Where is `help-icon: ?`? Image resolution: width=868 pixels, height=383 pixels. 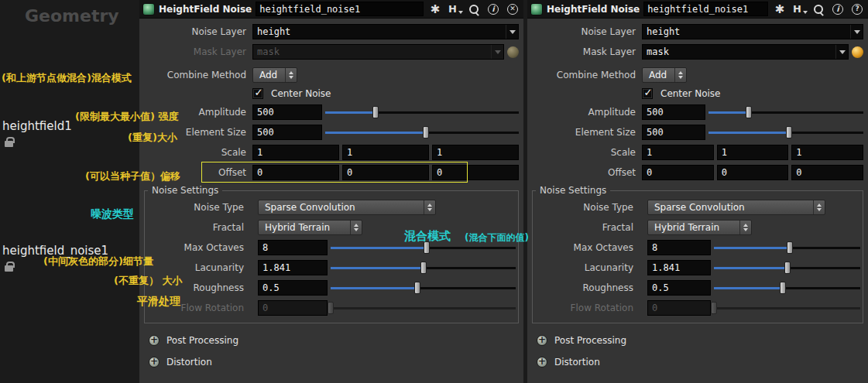
help-icon: ? is located at coordinates (857, 9).